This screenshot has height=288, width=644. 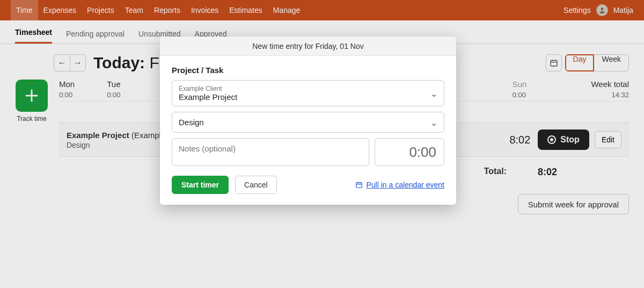 I want to click on project-select-client: Example Client, so click(x=302, y=89).